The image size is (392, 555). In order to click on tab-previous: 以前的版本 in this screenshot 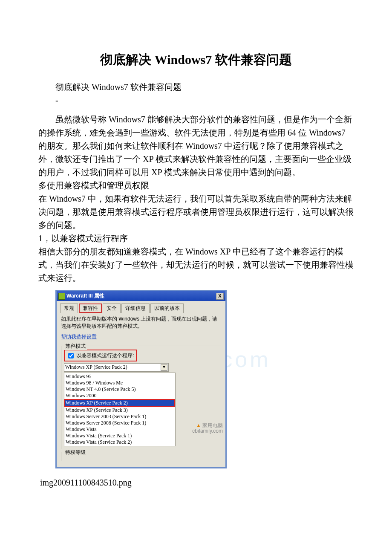, I will do `click(167, 308)`.